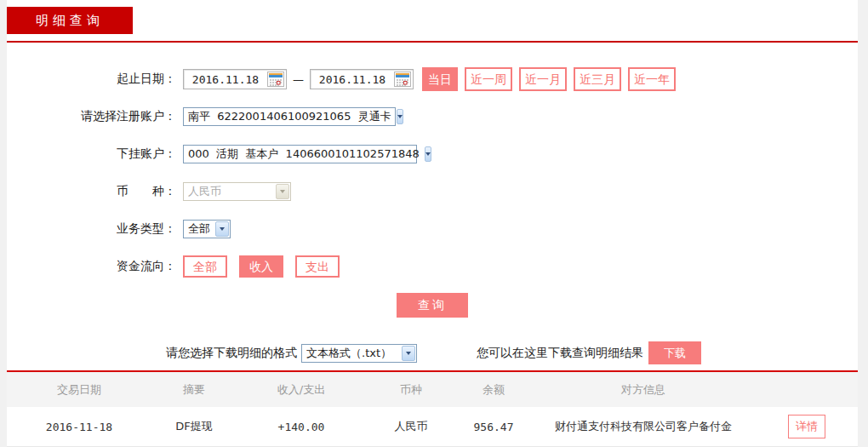  What do you see at coordinates (301, 390) in the screenshot?
I see `header-income-expense: 收入/支出` at bounding box center [301, 390].